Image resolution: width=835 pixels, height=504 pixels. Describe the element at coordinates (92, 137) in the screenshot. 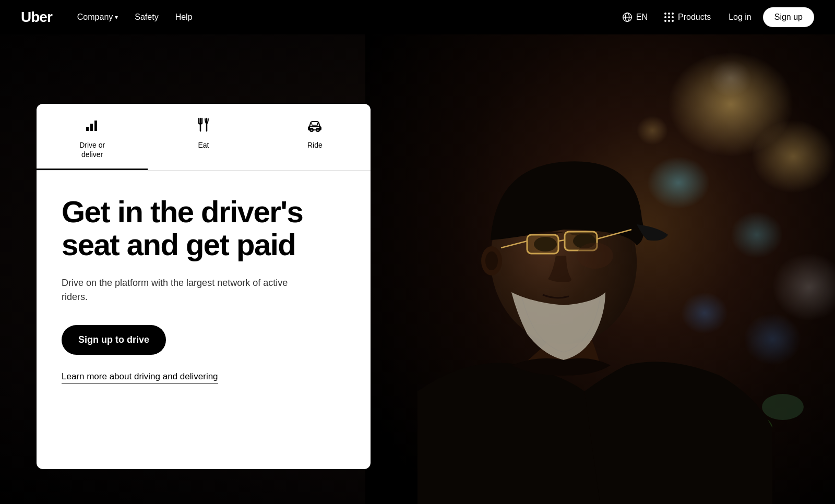

I see `tab-drive: Drive ordeliver` at that location.